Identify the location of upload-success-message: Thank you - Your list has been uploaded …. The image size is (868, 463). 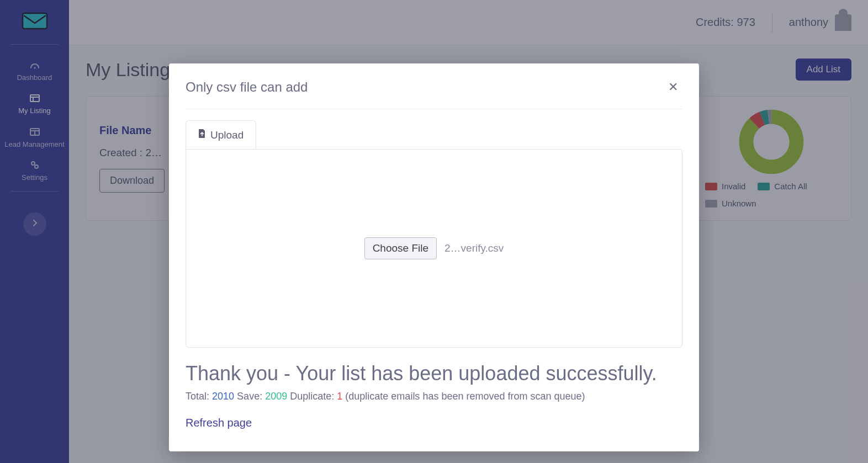
(434, 374).